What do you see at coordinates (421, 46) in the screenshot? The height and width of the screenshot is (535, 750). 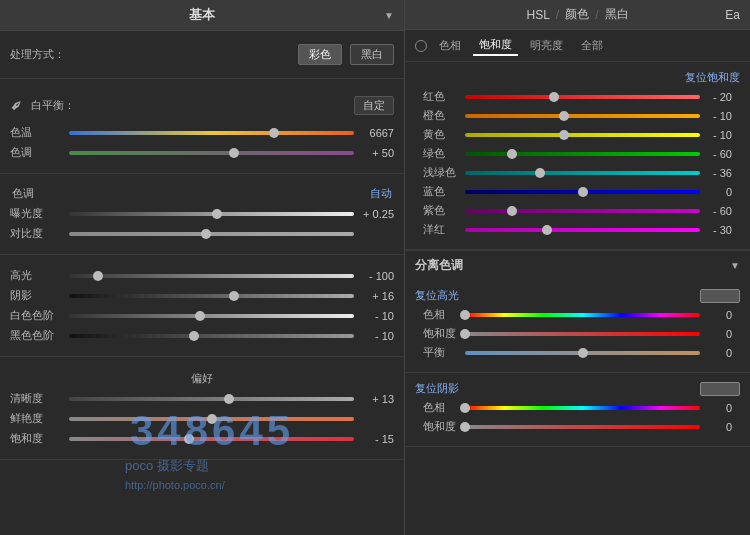 I see `hsl-circle-indicator` at bounding box center [421, 46].